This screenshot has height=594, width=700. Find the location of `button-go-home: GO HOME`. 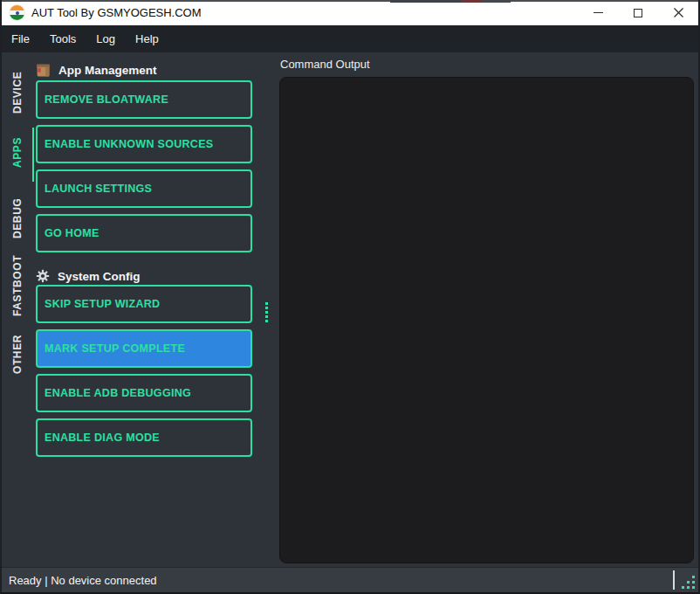

button-go-home: GO HOME is located at coordinates (144, 233).